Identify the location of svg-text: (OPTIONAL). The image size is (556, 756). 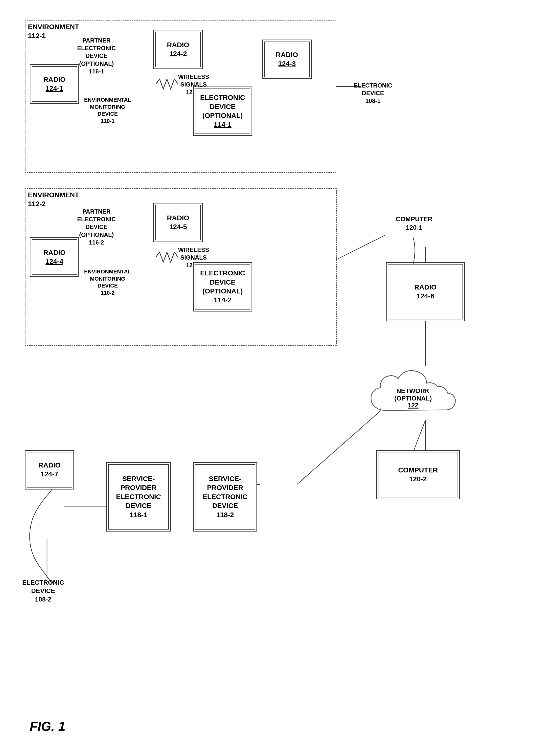
(413, 398).